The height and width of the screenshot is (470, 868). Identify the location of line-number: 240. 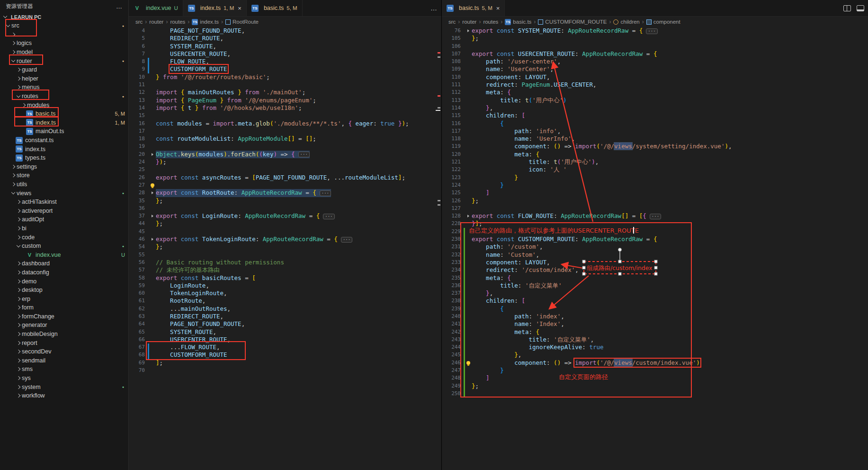
(453, 316).